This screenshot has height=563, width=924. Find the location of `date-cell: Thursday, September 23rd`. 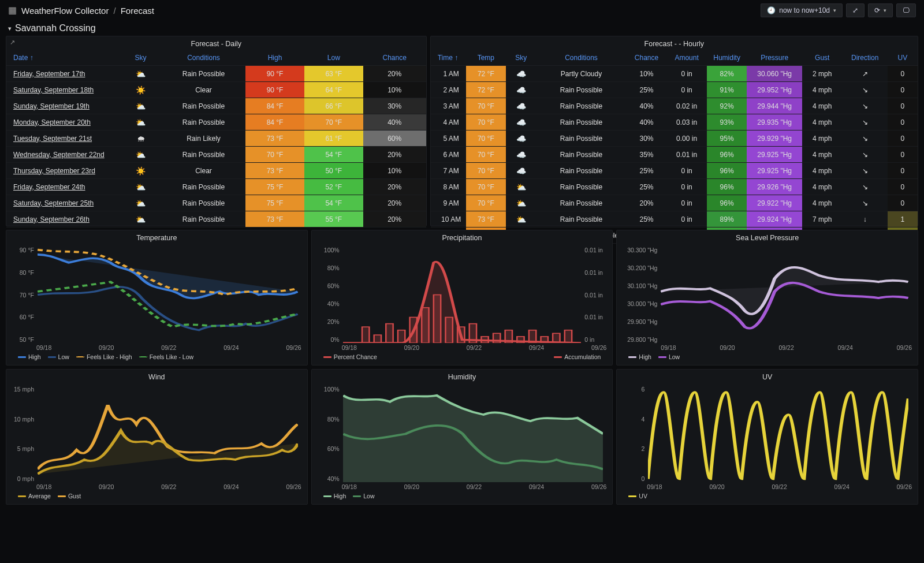

date-cell: Thursday, September 23rd is located at coordinates (63, 171).